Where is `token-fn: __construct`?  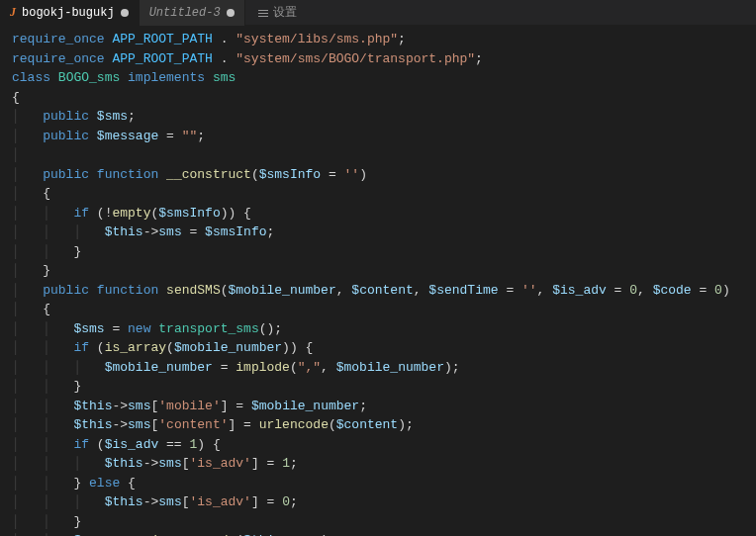 token-fn: __construct is located at coordinates (209, 174).